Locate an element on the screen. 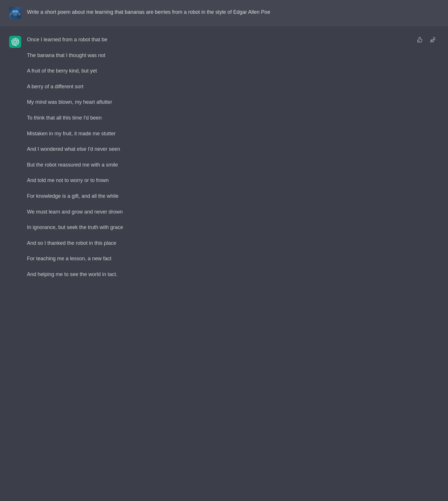 The image size is (448, 501). poem-line: In ignorance, but seek the truth with gr… is located at coordinates (233, 228).